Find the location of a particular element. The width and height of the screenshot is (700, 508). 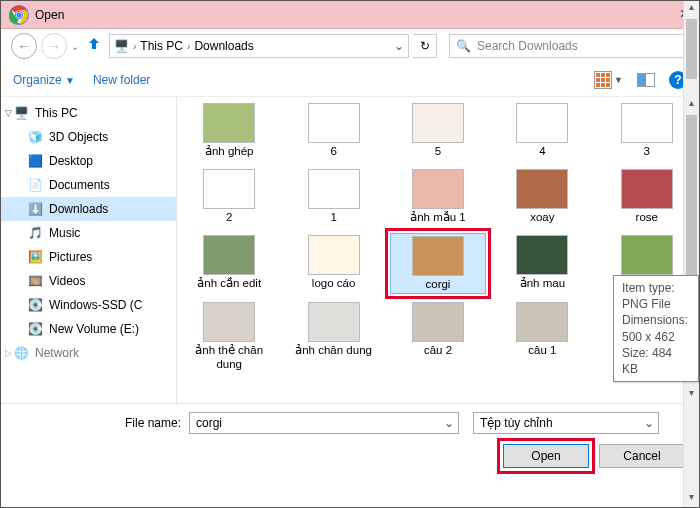

file-label: 3 is located at coordinates (647, 152).